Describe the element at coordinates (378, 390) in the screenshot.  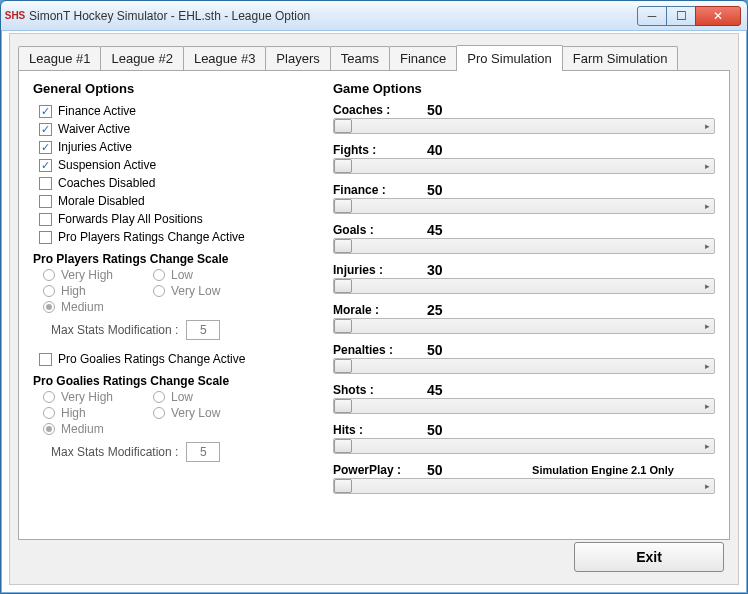
I see `game-option-label: Shots :` at that location.